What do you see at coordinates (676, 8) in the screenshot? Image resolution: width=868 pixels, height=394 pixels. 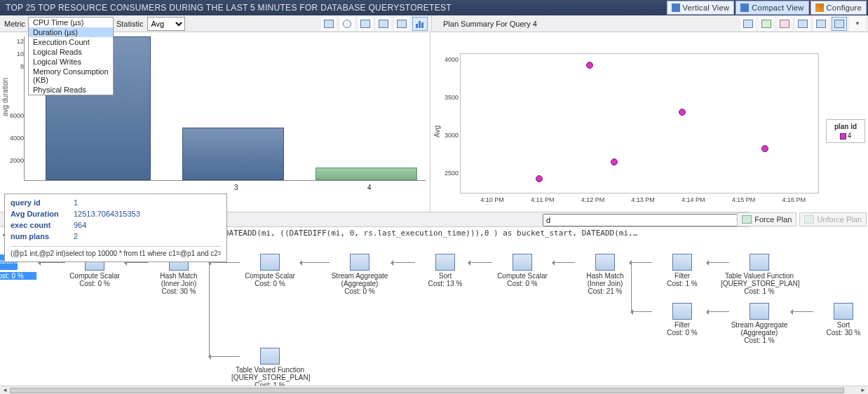 I see `vertical-view-icon` at bounding box center [676, 8].